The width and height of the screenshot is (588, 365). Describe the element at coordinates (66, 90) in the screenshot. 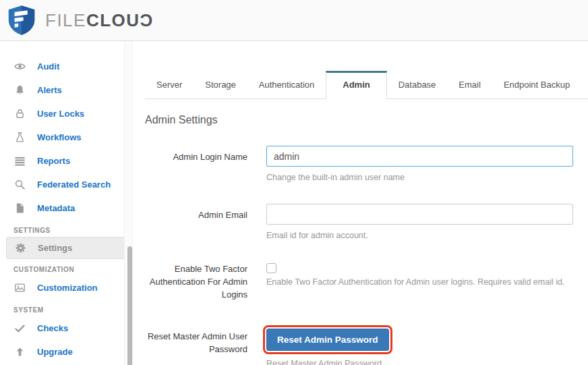

I see `sidebar-item-alerts: Alerts` at that location.